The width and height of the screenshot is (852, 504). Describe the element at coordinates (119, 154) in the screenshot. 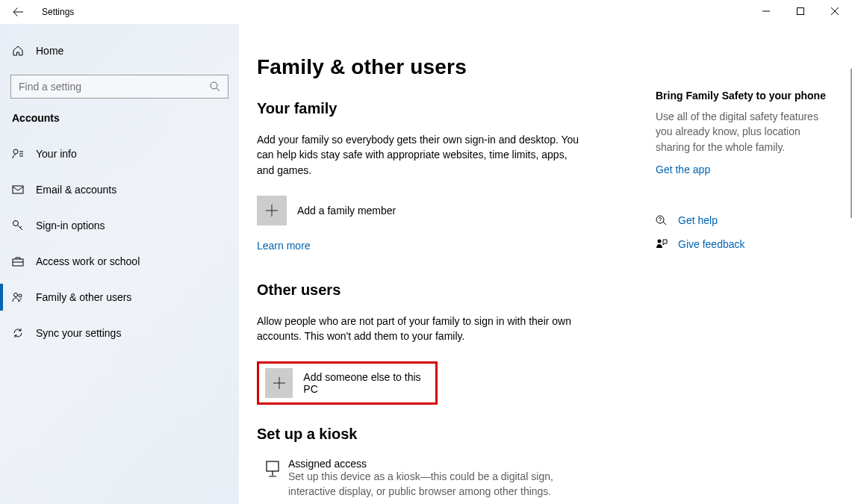

I see `sidebar-item-your-info: Your info` at that location.